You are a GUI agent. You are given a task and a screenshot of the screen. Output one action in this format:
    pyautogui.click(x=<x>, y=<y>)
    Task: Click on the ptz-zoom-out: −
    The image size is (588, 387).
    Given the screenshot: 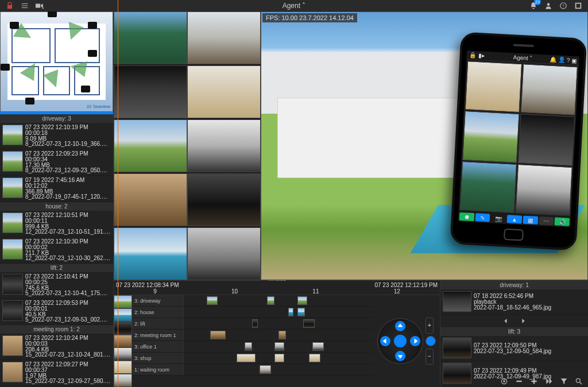 What is the action you would take?
    pyautogui.click(x=430, y=357)
    